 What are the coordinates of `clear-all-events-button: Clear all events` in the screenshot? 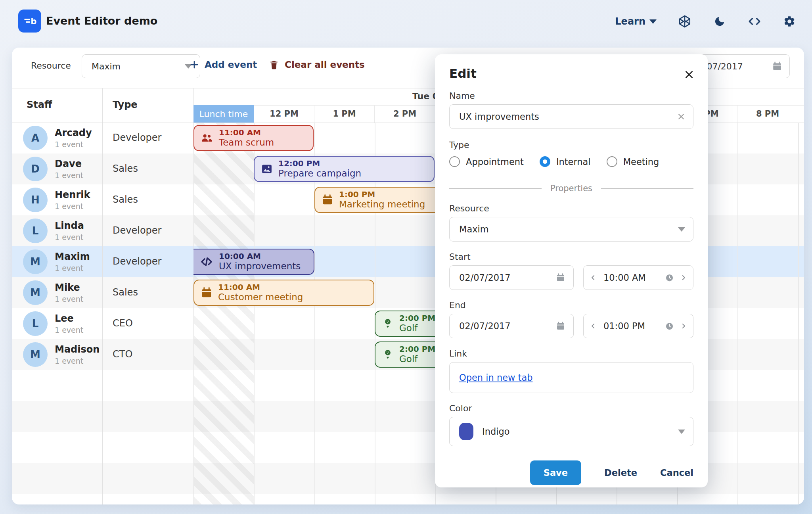 It's located at (317, 65).